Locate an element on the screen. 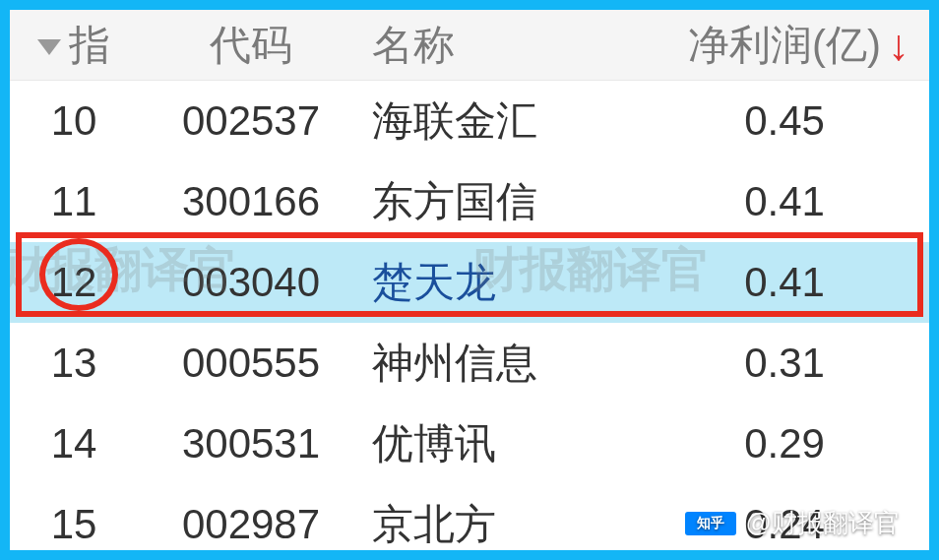 This screenshot has height=560, width=939. cell-index: 12 is located at coordinates (74, 282).